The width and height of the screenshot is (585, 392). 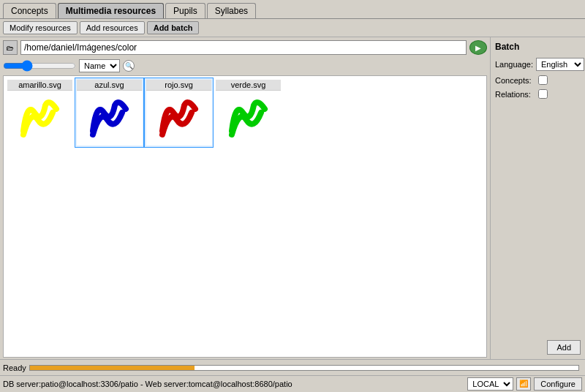 I want to click on configure-button: Configure, so click(x=558, y=384).